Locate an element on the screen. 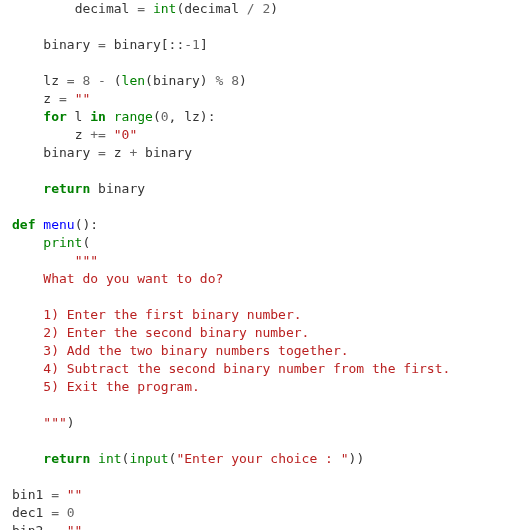 This screenshot has height=530, width=532. number-neg1: -1 is located at coordinates (192, 44).